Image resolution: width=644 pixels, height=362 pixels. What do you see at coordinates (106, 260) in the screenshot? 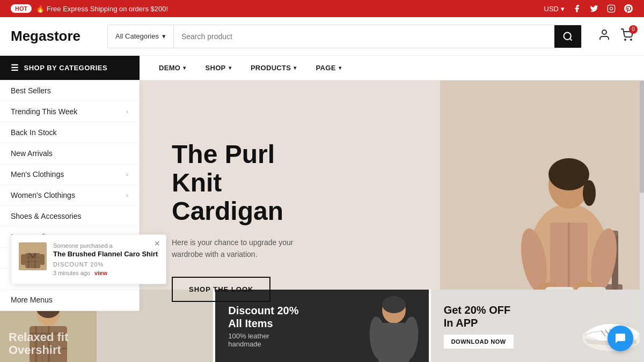
I see `popup-content: Someone purchased a The Brushed Flannel …` at bounding box center [106, 260].